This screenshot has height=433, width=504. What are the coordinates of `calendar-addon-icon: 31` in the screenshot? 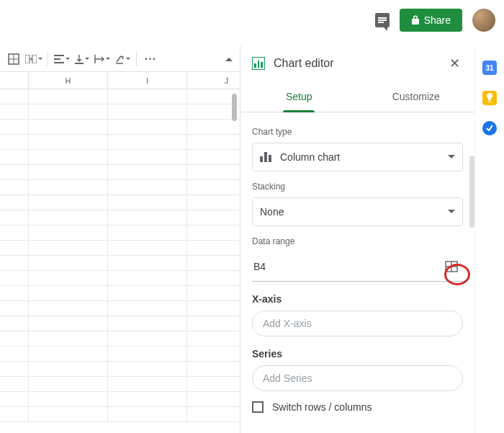 It's located at (490, 68).